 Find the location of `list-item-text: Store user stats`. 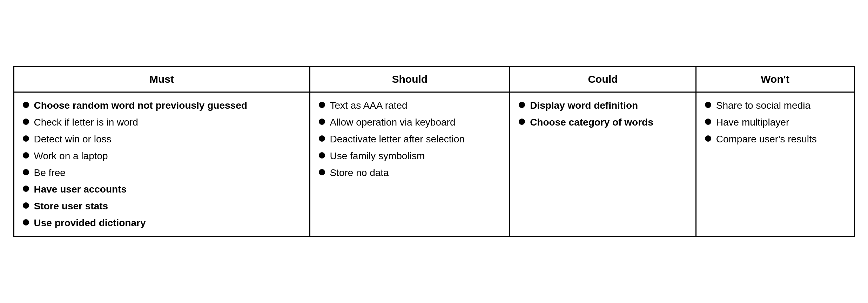

list-item-text: Store user stats is located at coordinates (71, 206).